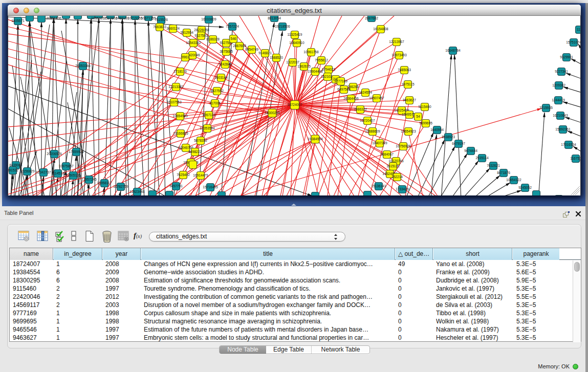 The image size is (588, 372). Describe the element at coordinates (448, 137) in the screenshot. I see `svg-text: 8938923` at that location.